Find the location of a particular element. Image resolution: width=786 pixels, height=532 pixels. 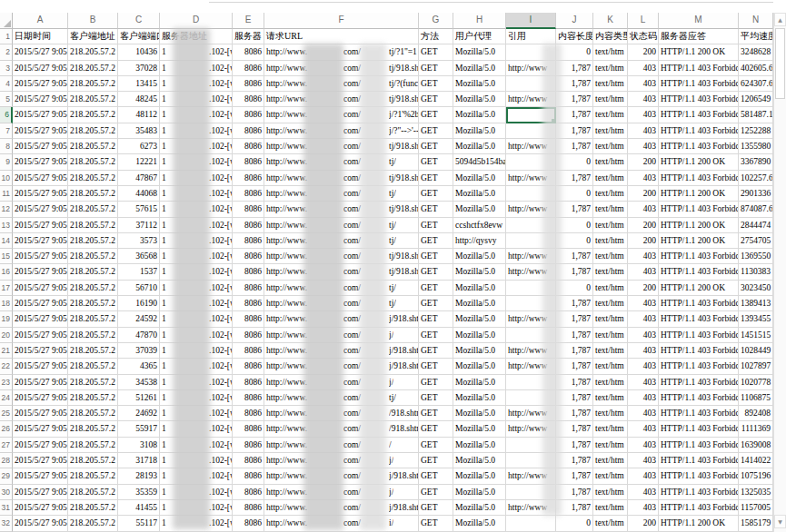

cell-C22: 4365 is located at coordinates (139, 367).